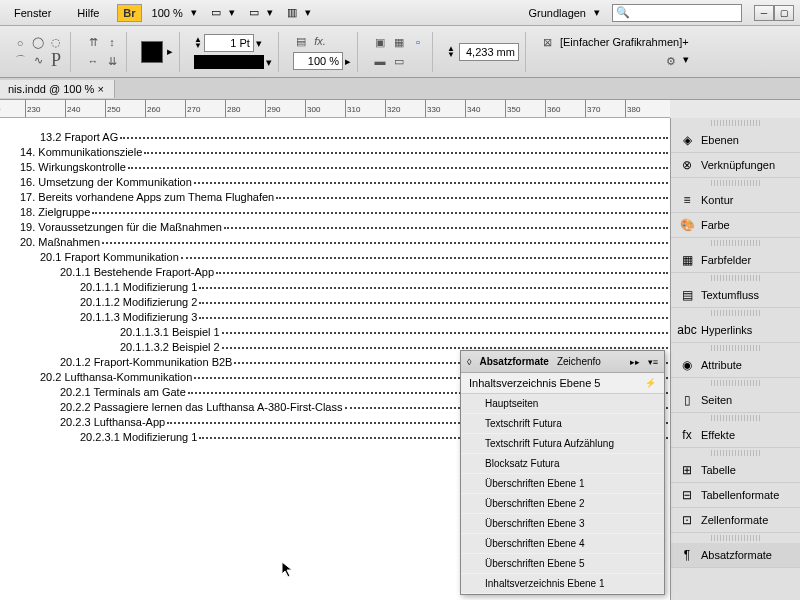 The height and width of the screenshot is (600, 800). What do you see at coordinates (562, 484) in the screenshot?
I see `style-item: Überschriften Ebene 1` at bounding box center [562, 484].